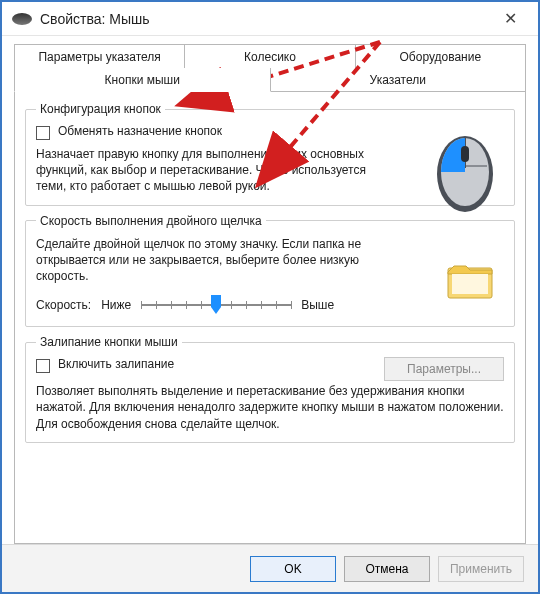 The width and height of the screenshot is (540, 594). What do you see at coordinates (270, 568) in the screenshot?
I see `dialog-footer: OK Отмена Применить` at bounding box center [270, 568].